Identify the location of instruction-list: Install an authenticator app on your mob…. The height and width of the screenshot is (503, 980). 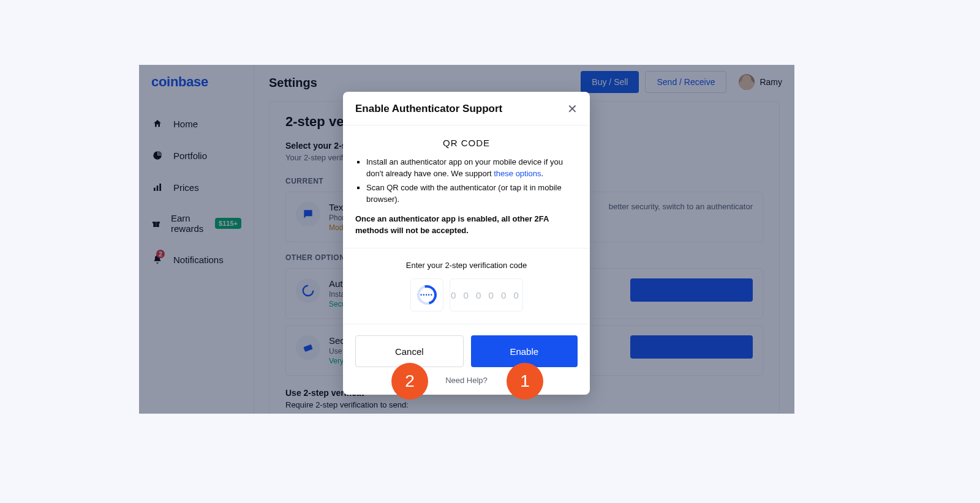
(467, 181).